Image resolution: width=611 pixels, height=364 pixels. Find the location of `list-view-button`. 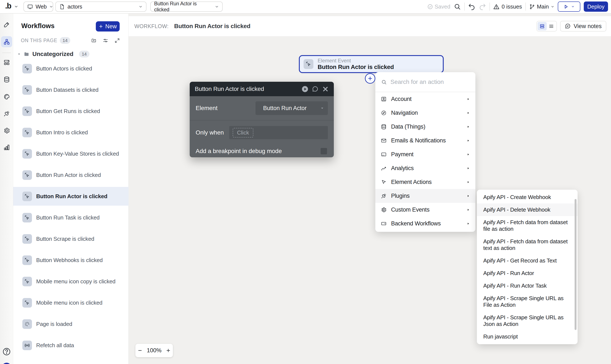

list-view-button is located at coordinates (551, 26).